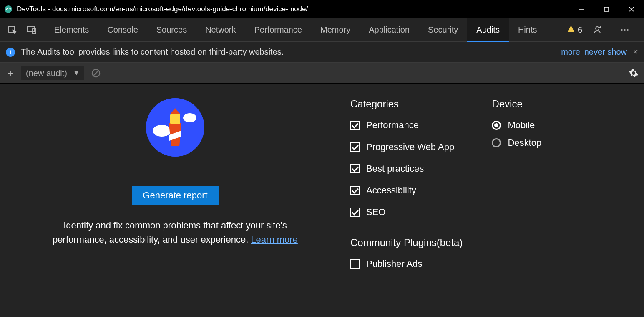 Image resolution: width=644 pixels, height=317 pixels. Describe the element at coordinates (72, 30) in the screenshot. I see `tab-elements: Elements` at that location.